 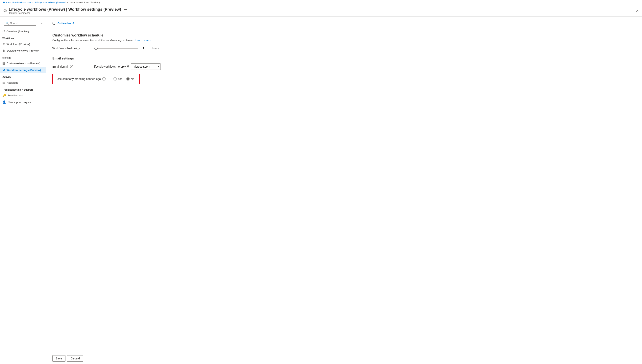 What do you see at coordinates (344, 358) in the screenshot?
I see `action-bar: Save Discard` at bounding box center [344, 358].